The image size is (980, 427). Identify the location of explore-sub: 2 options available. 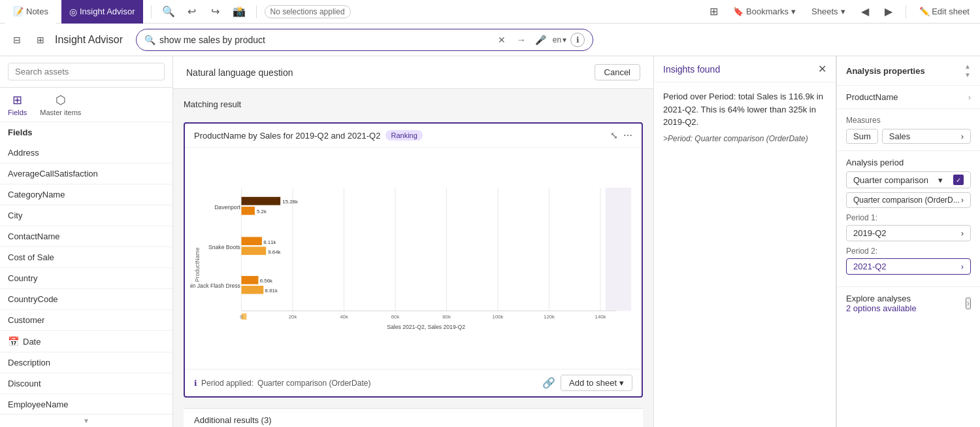
(881, 309).